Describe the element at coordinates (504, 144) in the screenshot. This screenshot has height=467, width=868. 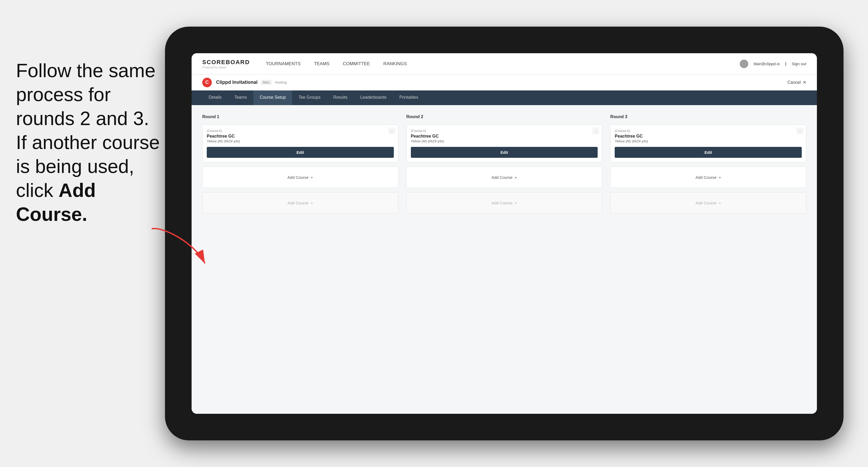
I see `round-2-course-card: □ (Course A) Peachtree GC Yellow (M) (66…` at that location.